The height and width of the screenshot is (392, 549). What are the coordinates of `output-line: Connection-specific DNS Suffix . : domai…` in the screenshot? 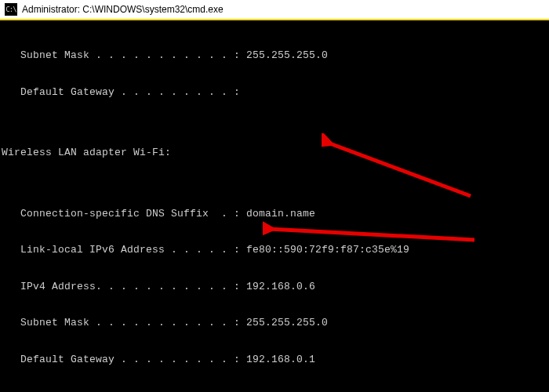 It's located at (274, 214).